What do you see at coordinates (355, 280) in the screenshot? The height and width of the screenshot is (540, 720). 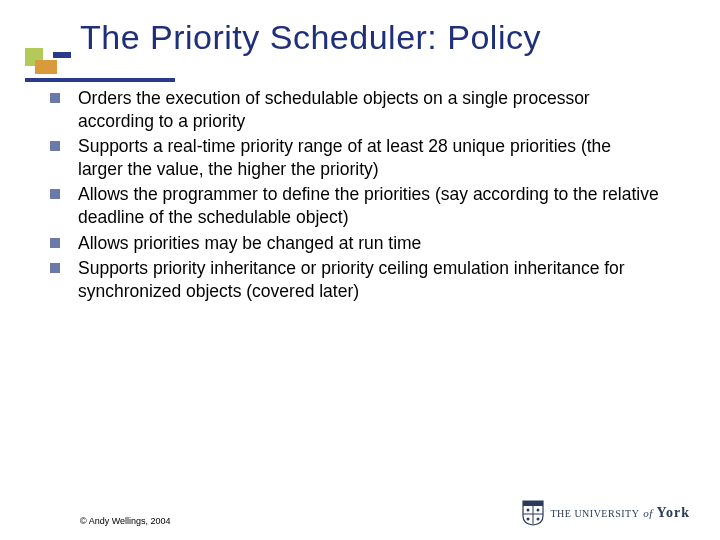 I see `bullet-item: Supports priority inheritance or priorit…` at bounding box center [355, 280].